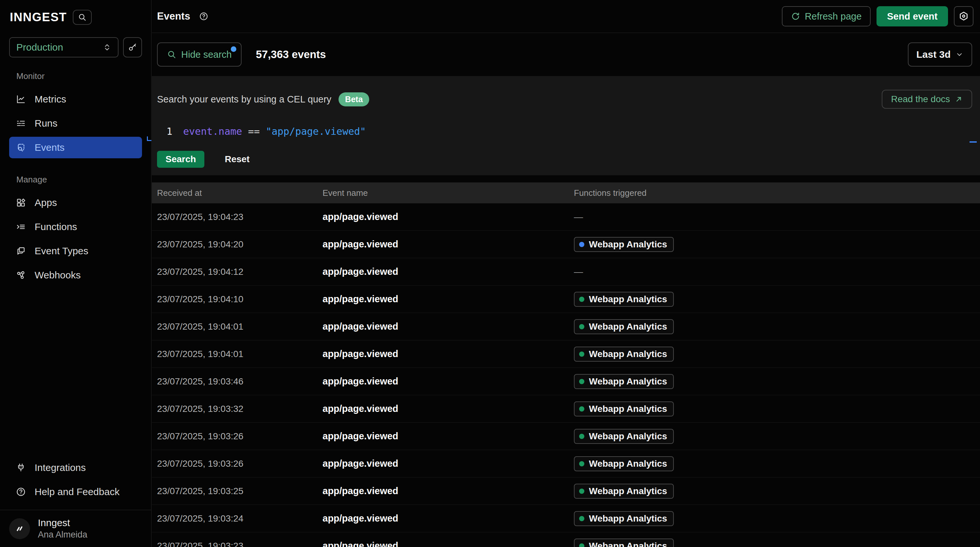 The width and height of the screenshot is (980, 547). I want to click on cel-query-editor: 1 event.name == "app/page.viewed", so click(565, 131).